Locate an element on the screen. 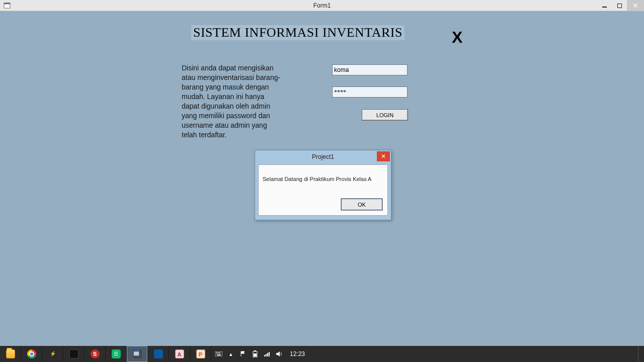 Image resolution: width=644 pixels, height=362 pixels. window-controls: ✕ is located at coordinates (620, 6).